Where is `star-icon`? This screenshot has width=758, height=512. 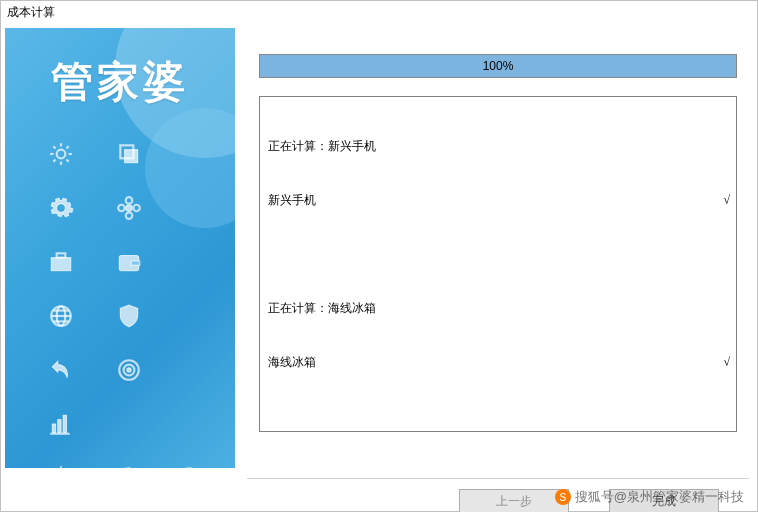 star-icon is located at coordinates (61, 465).